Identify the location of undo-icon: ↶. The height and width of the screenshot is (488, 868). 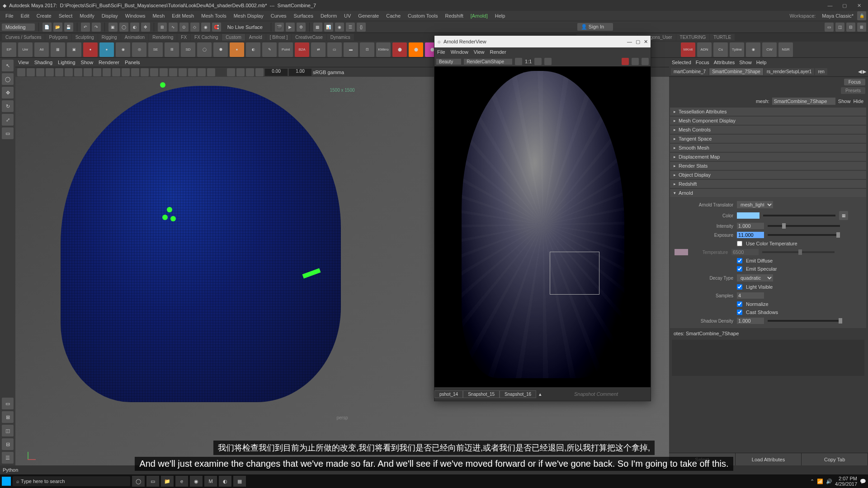
(85, 27).